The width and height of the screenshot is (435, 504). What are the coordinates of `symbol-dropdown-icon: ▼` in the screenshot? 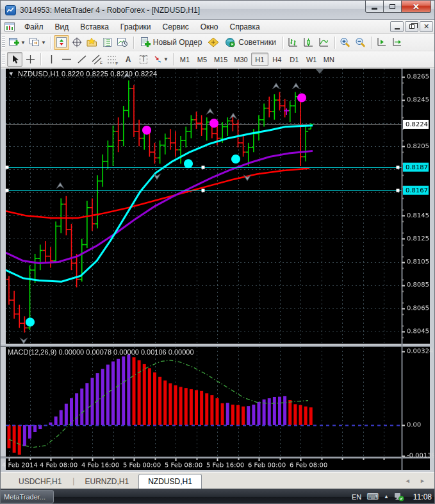 It's located at (12, 74).